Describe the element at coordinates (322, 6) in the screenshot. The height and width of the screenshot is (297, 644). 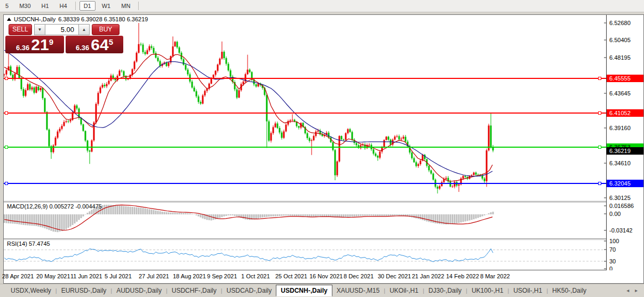
I see `timeframe-toolbar: 5M30H1H4D1W1MN` at that location.